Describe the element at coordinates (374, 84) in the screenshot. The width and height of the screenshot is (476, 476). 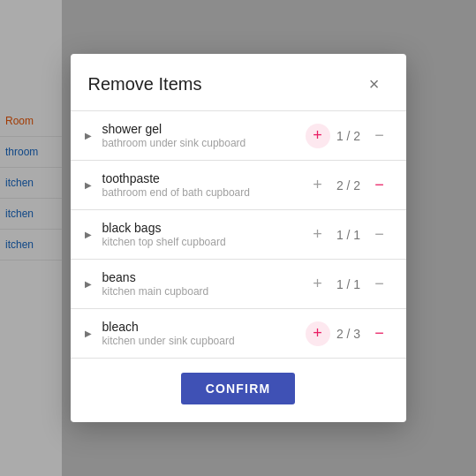
I see `close-button: ×` at that location.